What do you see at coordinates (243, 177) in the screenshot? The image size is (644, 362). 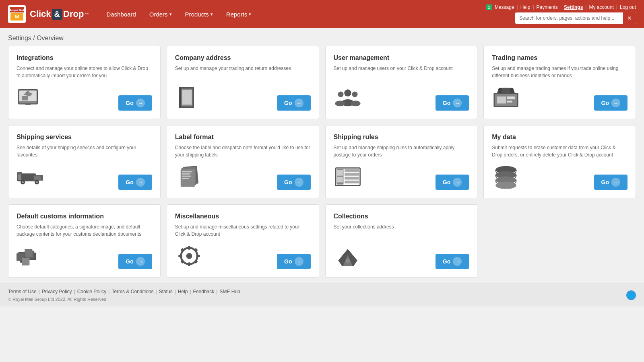 I see `label-format-bottom: Go →` at bounding box center [243, 177].